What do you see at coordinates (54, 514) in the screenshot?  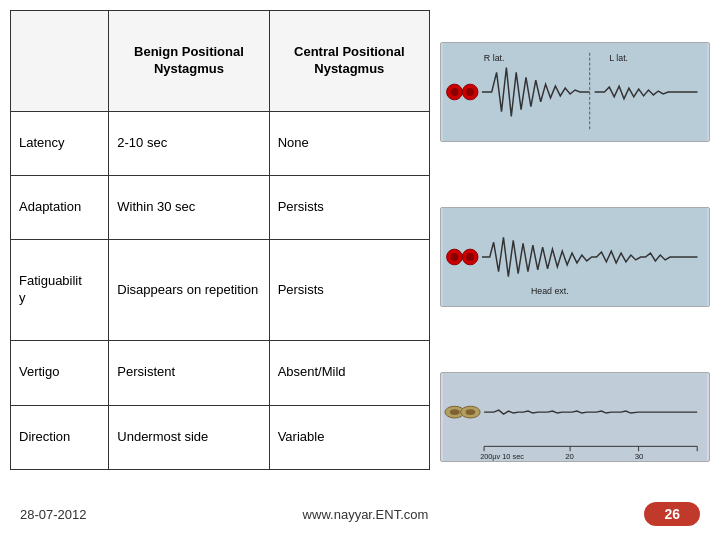 I see `footer-date: 28-07-2012` at bounding box center [54, 514].